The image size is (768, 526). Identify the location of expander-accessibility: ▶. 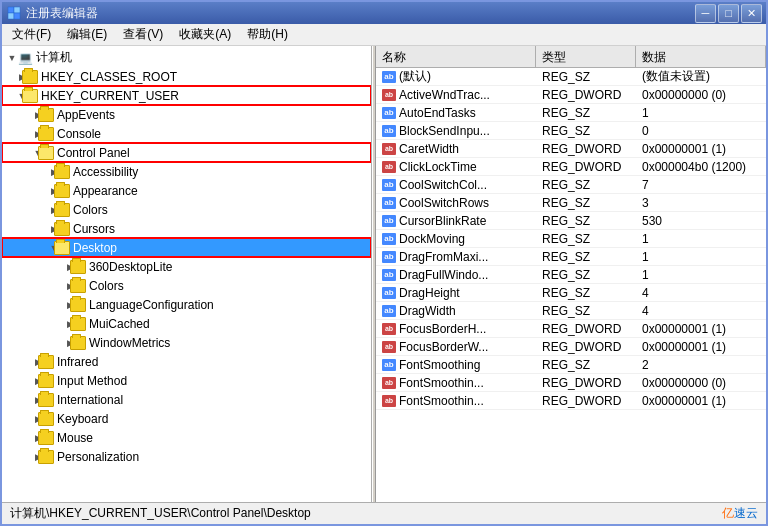
(28, 172).